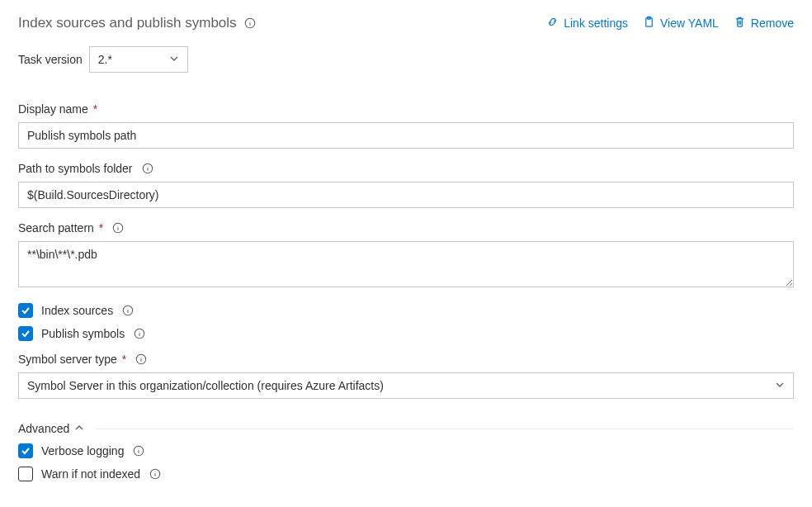 The image size is (812, 507). Describe the element at coordinates (649, 23) in the screenshot. I see `clipboard-icon` at that location.